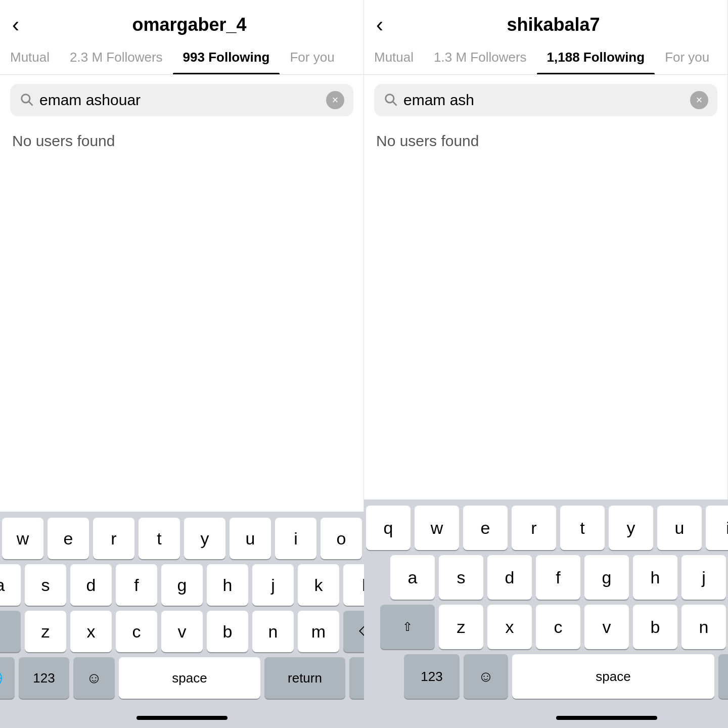 This screenshot has width=728, height=728. Describe the element at coordinates (534, 528) in the screenshot. I see `right-key-r: r` at that location.